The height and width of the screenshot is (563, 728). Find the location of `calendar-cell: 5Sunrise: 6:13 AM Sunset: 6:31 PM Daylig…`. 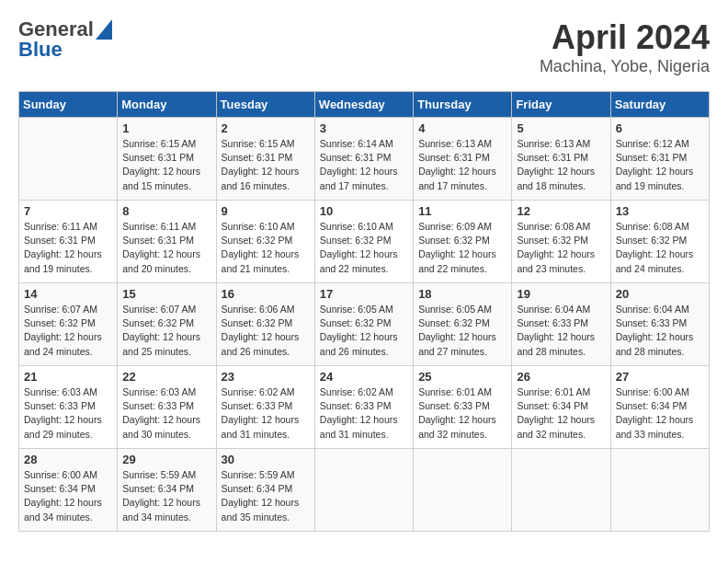

calendar-cell: 5Sunrise: 6:13 AM Sunset: 6:31 PM Daylig… is located at coordinates (561, 159).